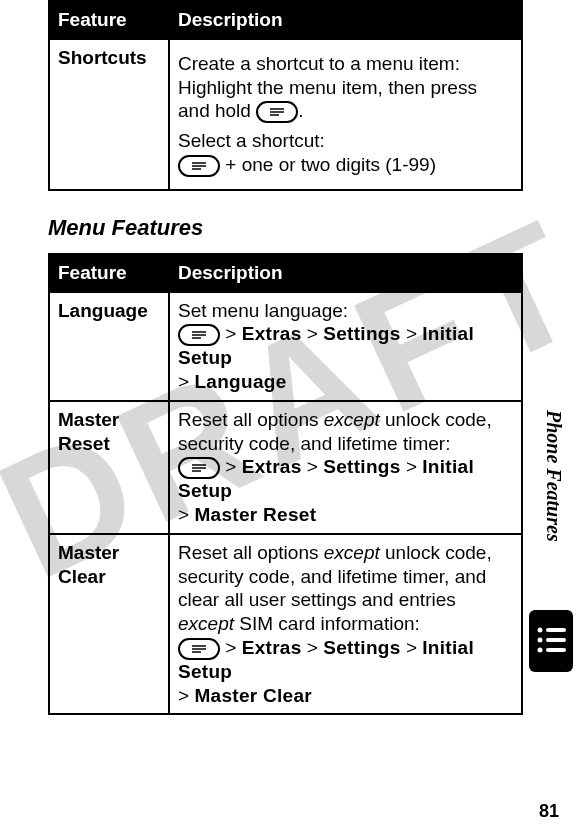 This screenshot has width=583, height=836. I want to click on mclear-lead-pre: Reset all options, so click(251, 552).